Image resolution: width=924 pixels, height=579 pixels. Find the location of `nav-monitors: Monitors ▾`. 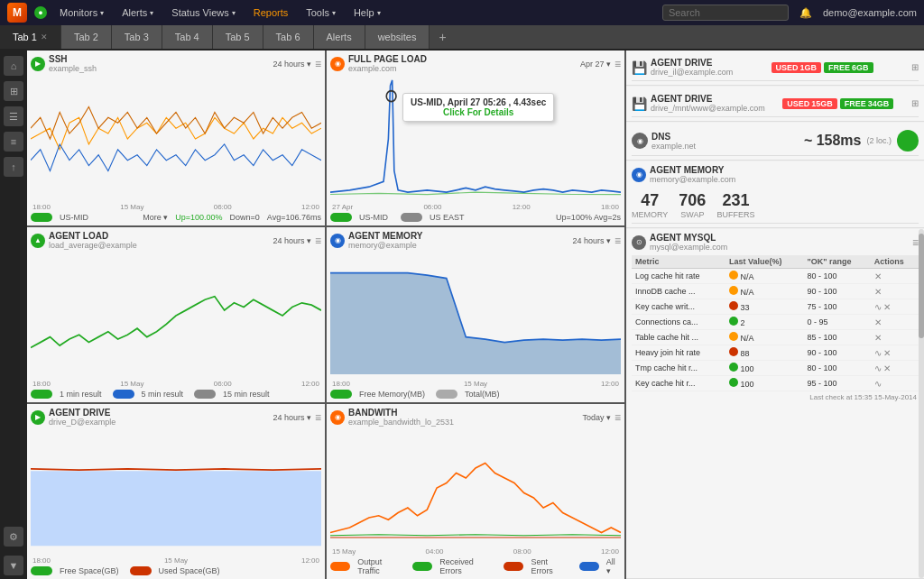

nav-monitors: Monitors ▾ is located at coordinates (81, 13).